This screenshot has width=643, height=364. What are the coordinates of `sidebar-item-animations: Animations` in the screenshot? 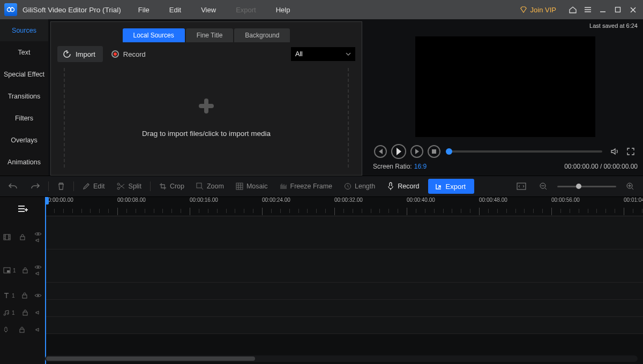 It's located at (24, 162).